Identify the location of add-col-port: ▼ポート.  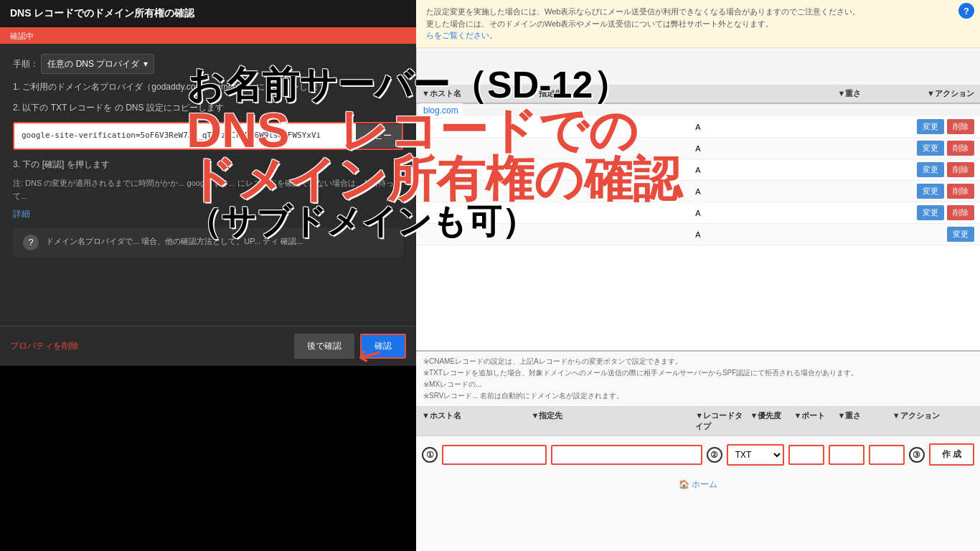
(815, 421).